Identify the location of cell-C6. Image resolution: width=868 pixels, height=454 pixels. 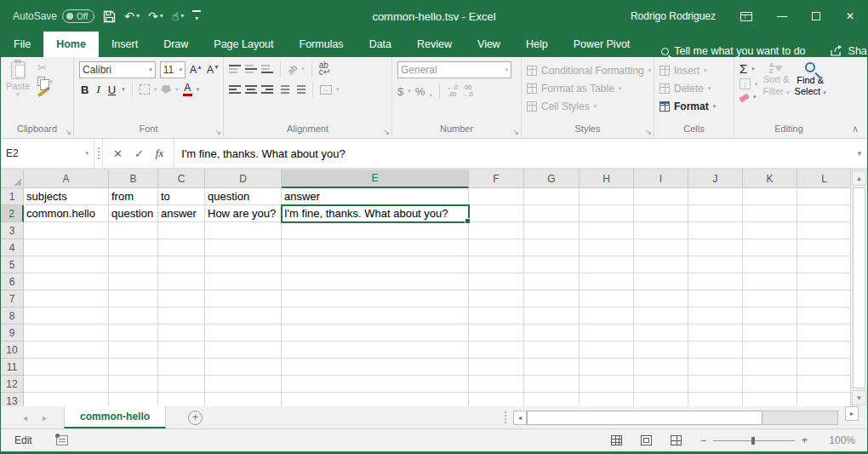
(182, 282).